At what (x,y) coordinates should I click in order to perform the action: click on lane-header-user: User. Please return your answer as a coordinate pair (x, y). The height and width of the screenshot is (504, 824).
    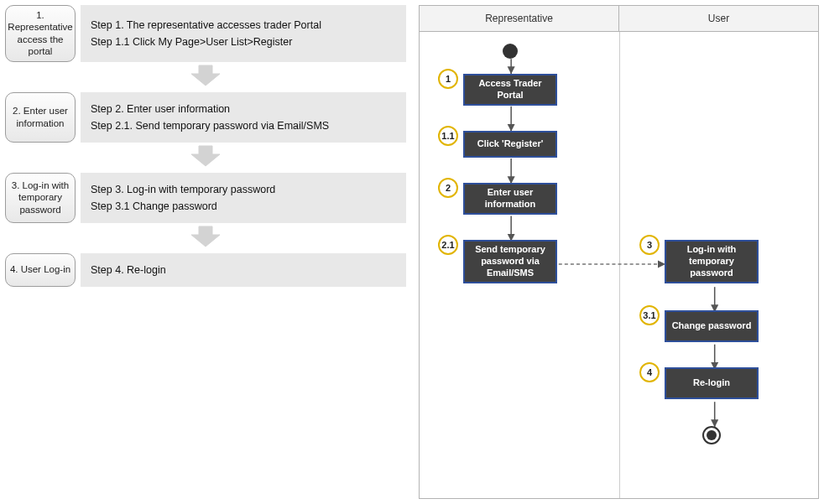
    Looking at the image, I should click on (718, 18).